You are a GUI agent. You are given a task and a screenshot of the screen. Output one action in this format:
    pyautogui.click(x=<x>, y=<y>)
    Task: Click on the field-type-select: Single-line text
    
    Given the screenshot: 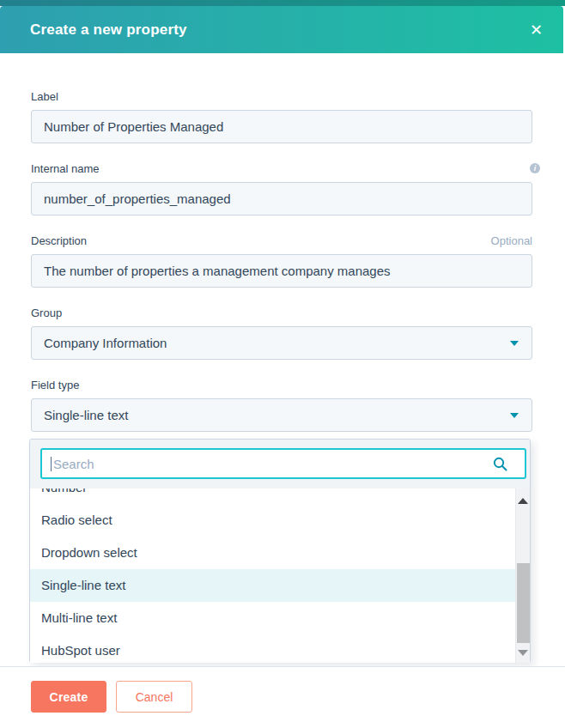 What is the action you would take?
    pyautogui.click(x=282, y=416)
    